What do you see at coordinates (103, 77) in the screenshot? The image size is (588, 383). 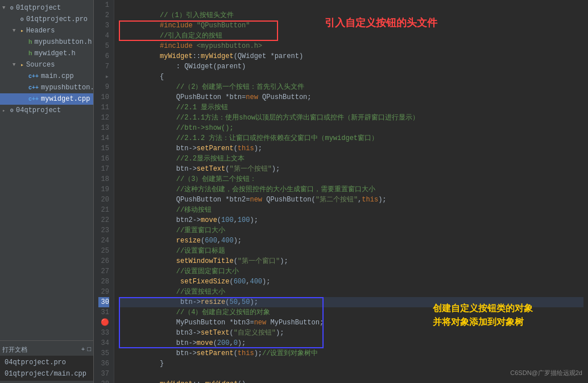 I see `ln-8: ▸` at bounding box center [103, 77].